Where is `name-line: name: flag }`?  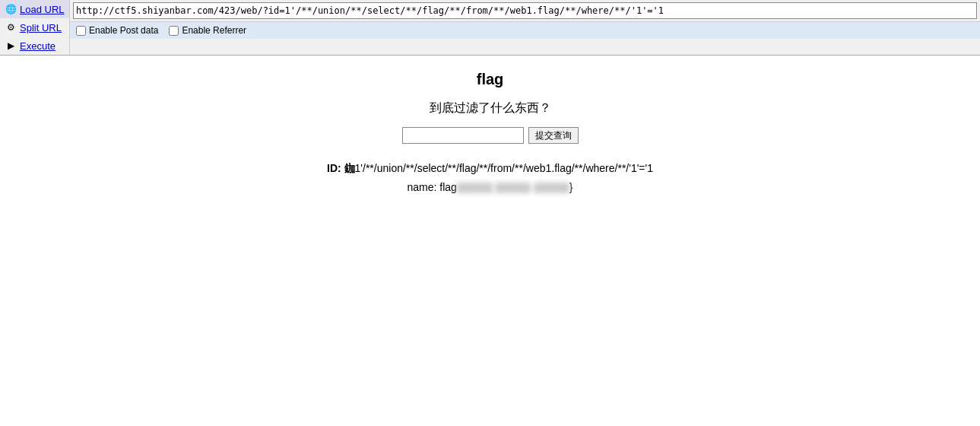
name-line: name: flag } is located at coordinates (490, 187).